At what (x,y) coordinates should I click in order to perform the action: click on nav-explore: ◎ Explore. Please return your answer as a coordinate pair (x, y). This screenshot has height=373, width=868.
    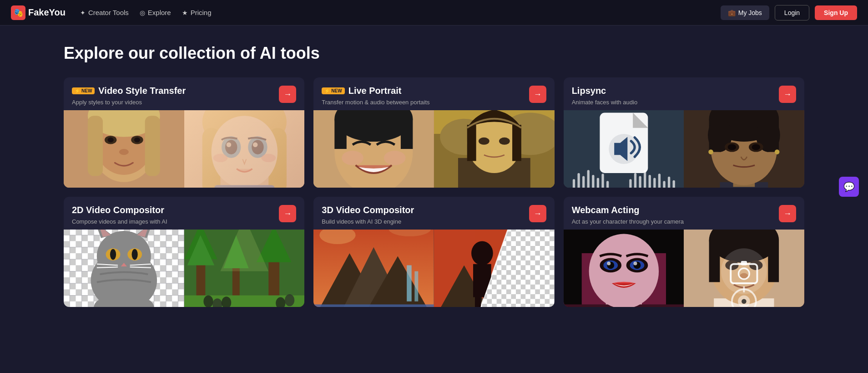
    Looking at the image, I should click on (156, 13).